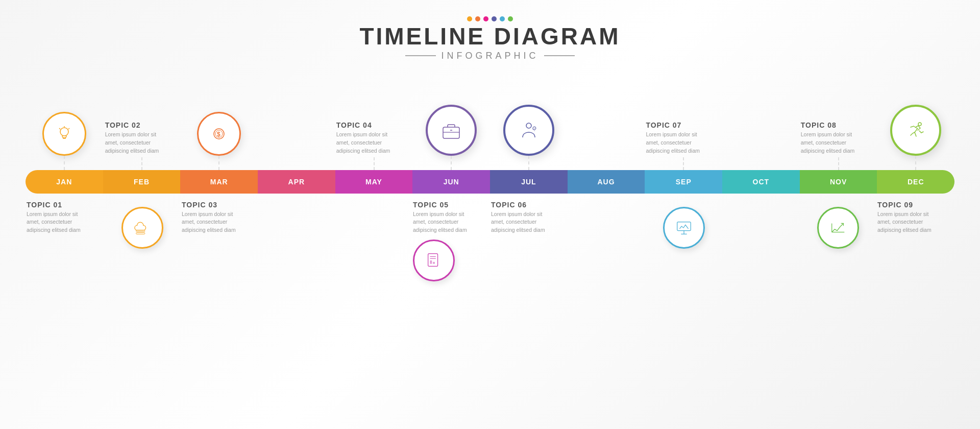 The height and width of the screenshot is (429, 980). I want to click on circle-topic05, so click(434, 260).